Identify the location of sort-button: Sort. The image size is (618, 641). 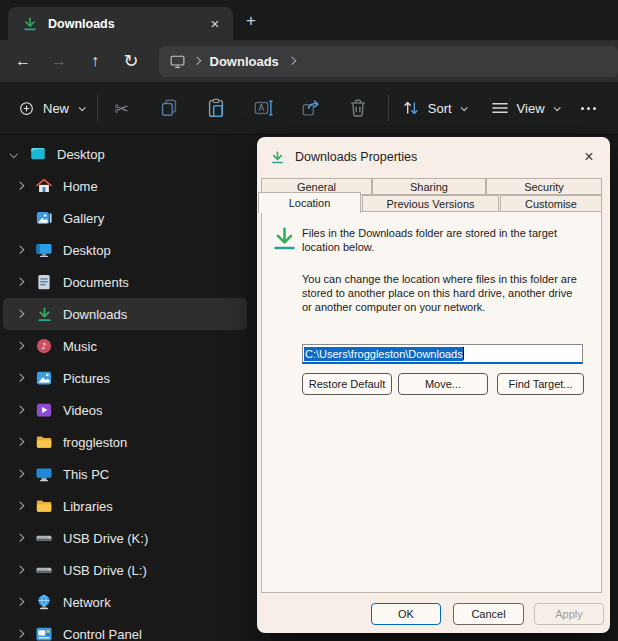
(434, 108).